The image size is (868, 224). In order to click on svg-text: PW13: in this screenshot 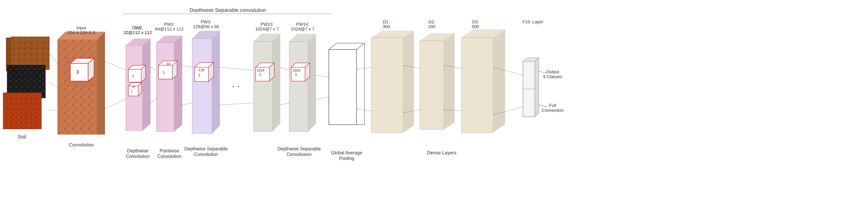, I will do `click(267, 24)`.